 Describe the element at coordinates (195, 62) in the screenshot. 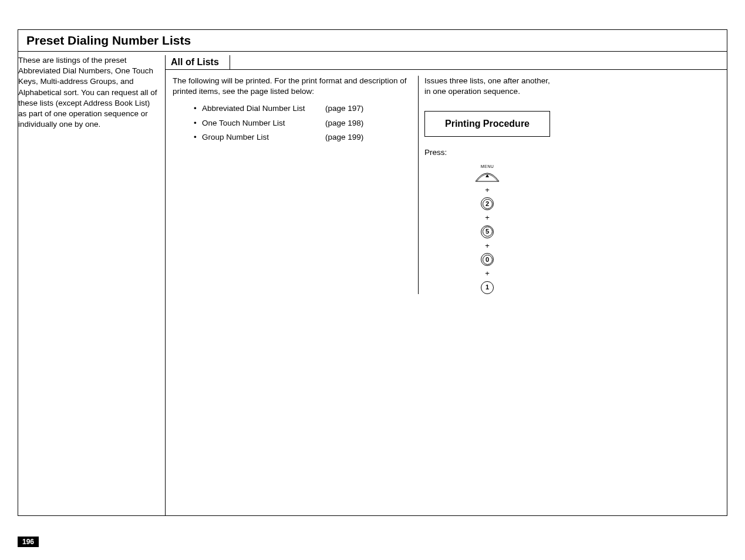

I see `sub-title: All of Lists` at that location.